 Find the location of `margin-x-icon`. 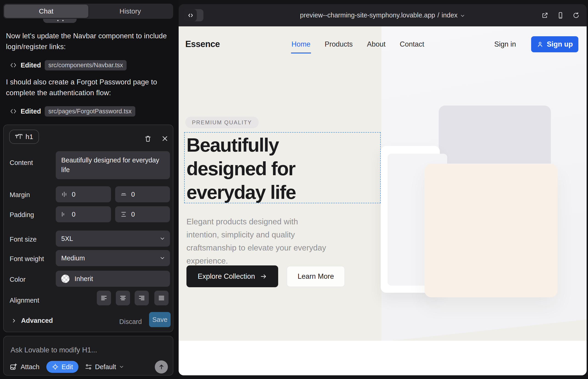

margin-x-icon is located at coordinates (64, 194).